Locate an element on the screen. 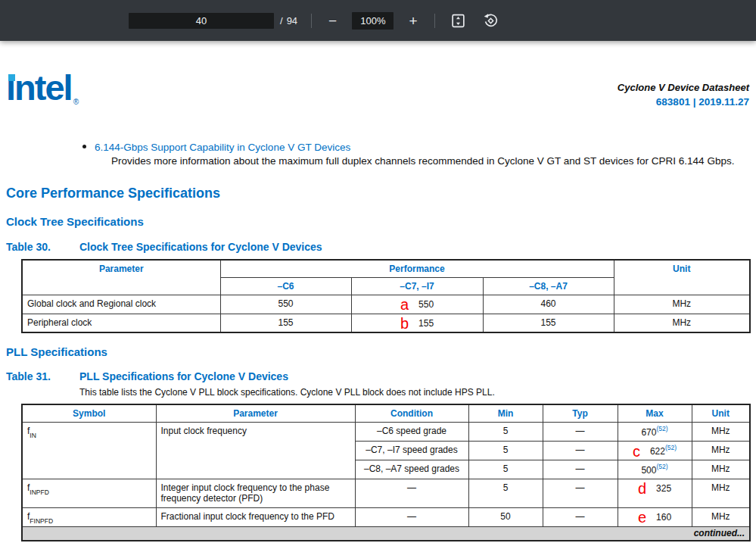 The height and width of the screenshot is (543, 756). registered-mark: ® is located at coordinates (76, 101).